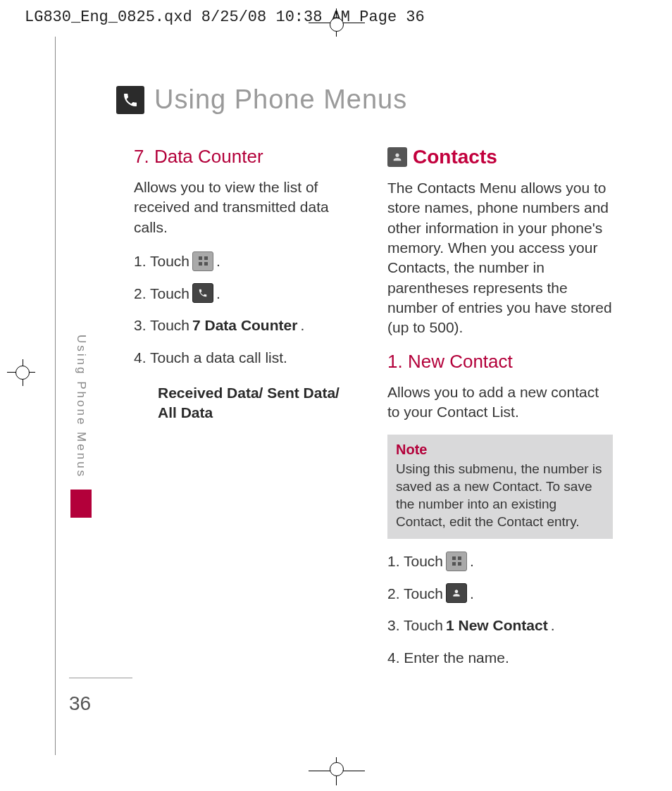 The width and height of the screenshot is (672, 791). Describe the element at coordinates (456, 593) in the screenshot. I see `contacts-menu-icon` at that location.